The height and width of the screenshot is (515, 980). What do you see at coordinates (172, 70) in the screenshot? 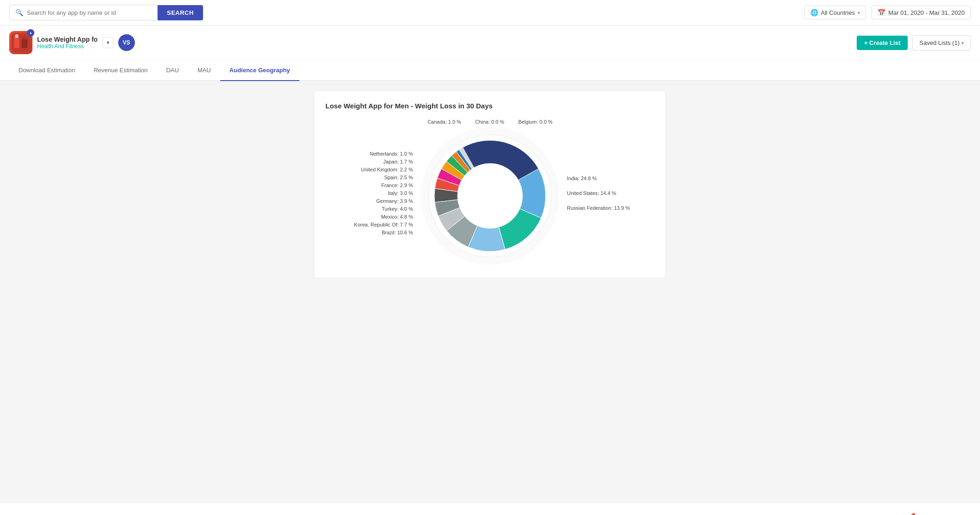
I see `tab-dau: DAU` at bounding box center [172, 70].